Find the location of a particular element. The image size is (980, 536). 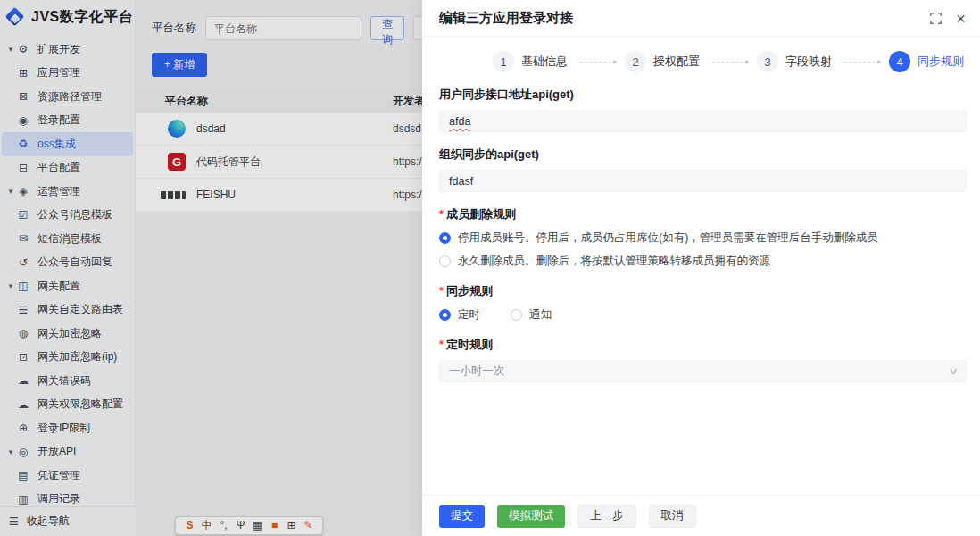

sidebar-item-label: 网关错误码 is located at coordinates (64, 381).